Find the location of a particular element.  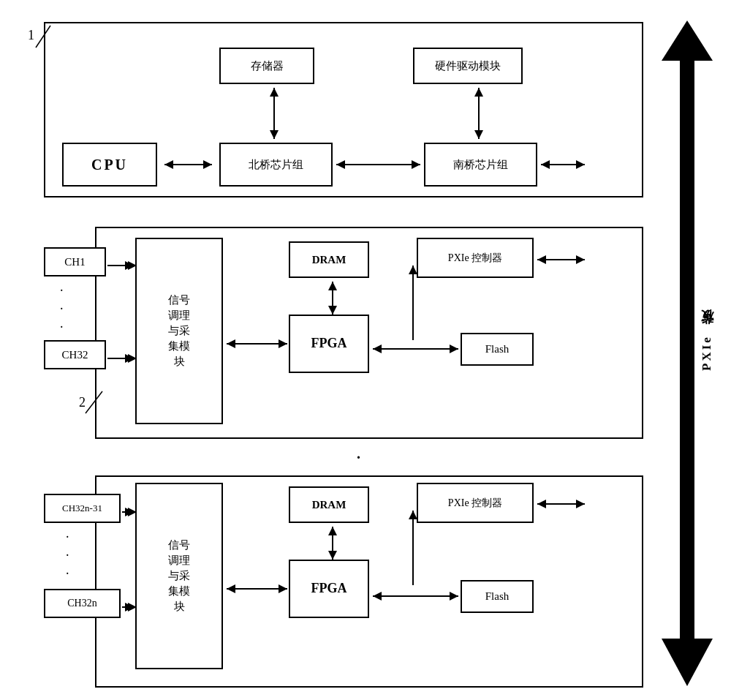

ch-dots-2: ··· is located at coordinates (67, 556).